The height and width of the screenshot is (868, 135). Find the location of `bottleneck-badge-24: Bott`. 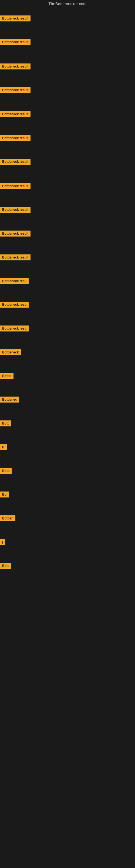

bottleneck-badge-24: Bott is located at coordinates (5, 566).